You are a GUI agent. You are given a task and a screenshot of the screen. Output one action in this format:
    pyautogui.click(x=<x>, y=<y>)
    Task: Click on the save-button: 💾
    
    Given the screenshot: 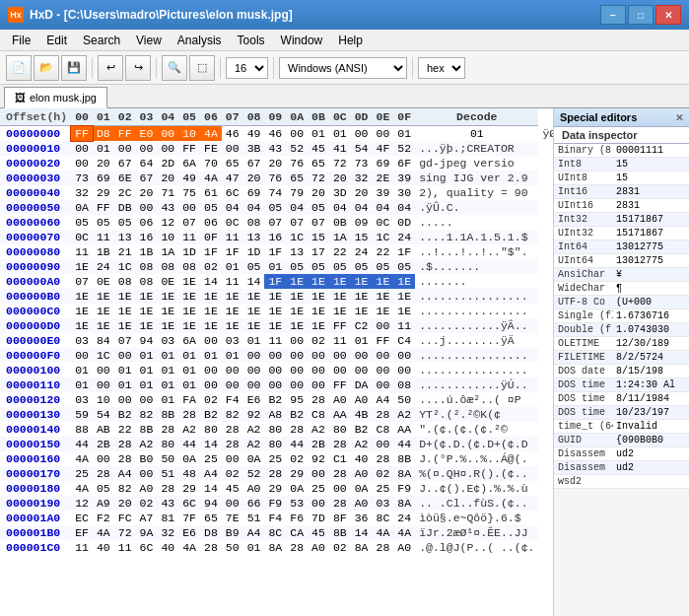 What is the action you would take?
    pyautogui.click(x=74, y=68)
    